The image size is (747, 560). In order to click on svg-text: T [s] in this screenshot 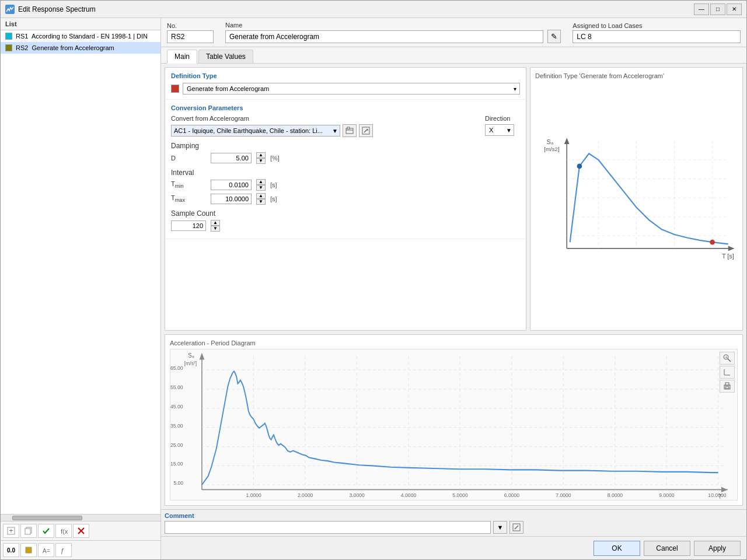, I will do `click(728, 256)`.